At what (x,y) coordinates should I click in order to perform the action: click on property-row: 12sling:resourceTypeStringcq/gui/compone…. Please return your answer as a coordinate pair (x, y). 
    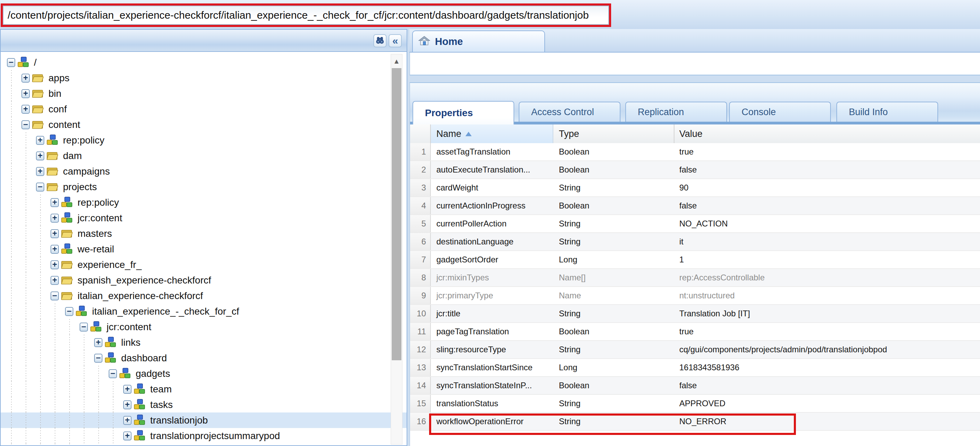
    Looking at the image, I should click on (695, 350).